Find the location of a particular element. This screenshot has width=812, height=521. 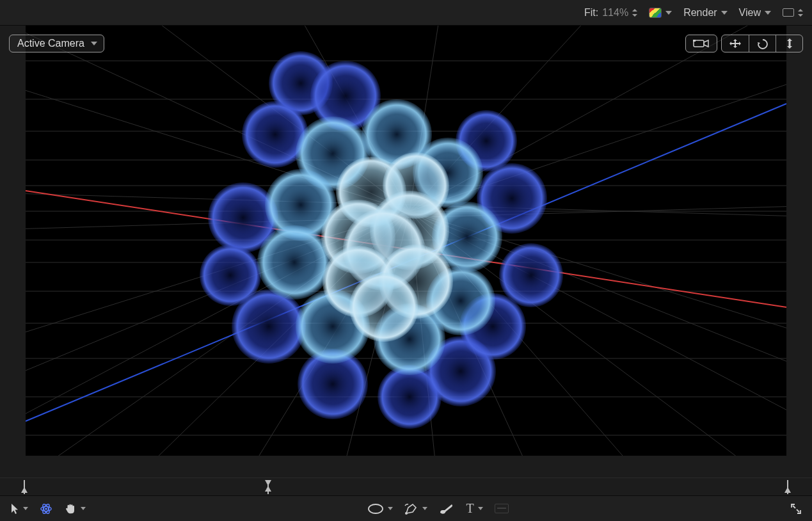

pen-icon is located at coordinates (411, 509).